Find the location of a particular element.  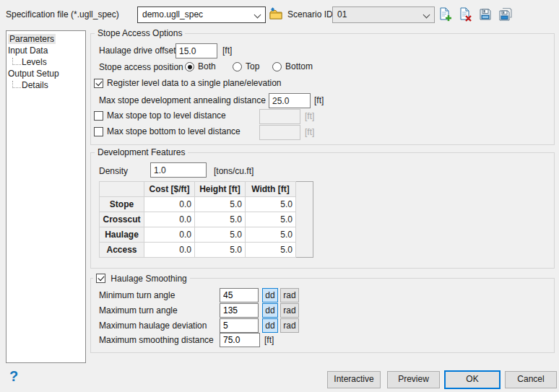

checkbox-label: Register level data to a single plane/el… is located at coordinates (194, 83).